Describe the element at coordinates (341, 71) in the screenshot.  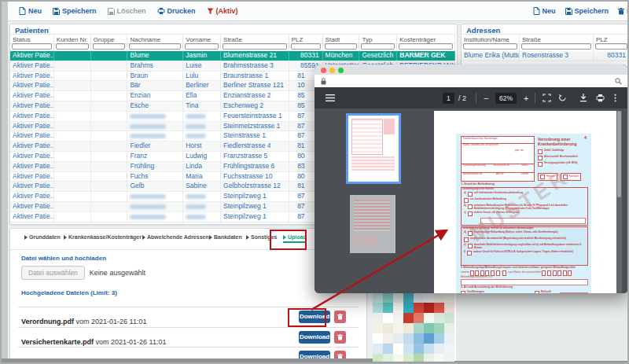
I see `maximize-window-button` at that location.